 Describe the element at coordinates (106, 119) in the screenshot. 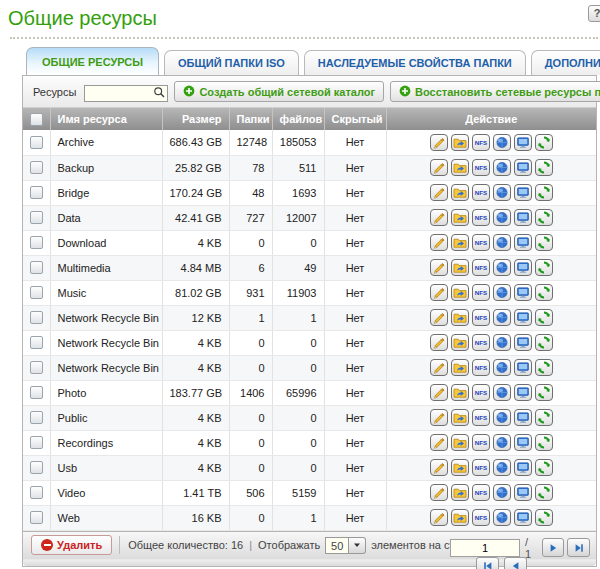

I see `col-name: Имя ресурса` at that location.